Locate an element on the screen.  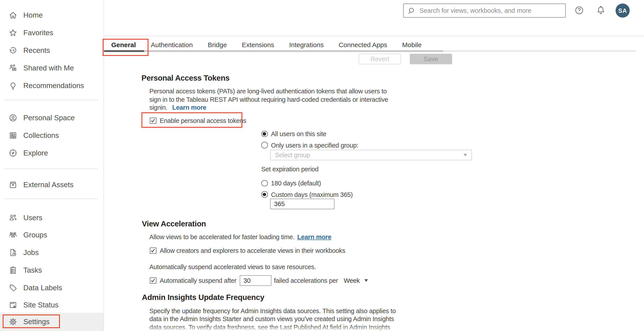
collections-icon is located at coordinates (13, 135).